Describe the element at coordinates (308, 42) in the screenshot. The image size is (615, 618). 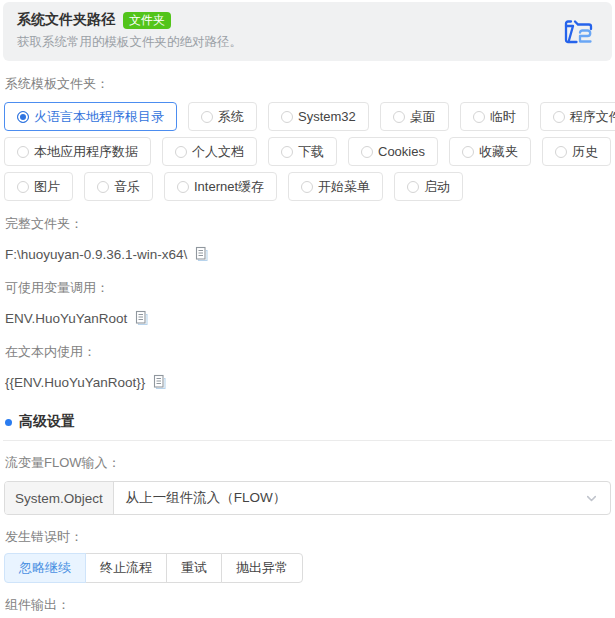
I see `page-description: 获取系统常用的模板文件夹的绝对路径。` at that location.